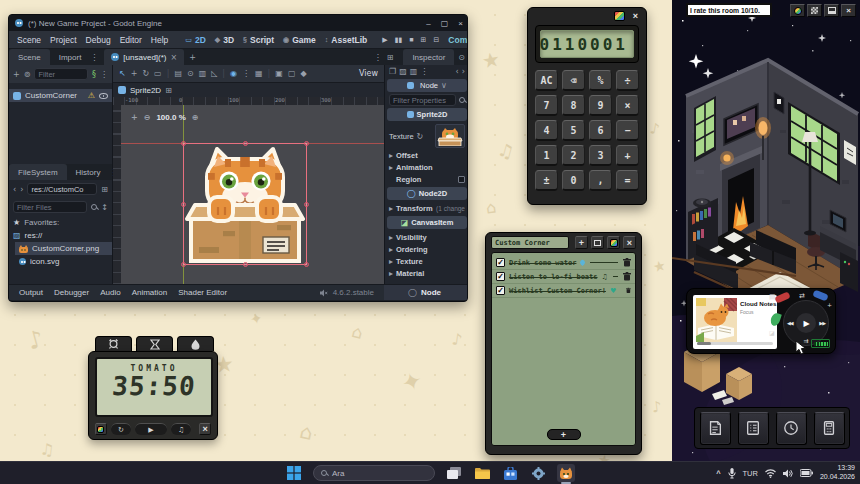  Describe the element at coordinates (546, 106) in the screenshot. I see `calc-btn-7: 7` at that location.